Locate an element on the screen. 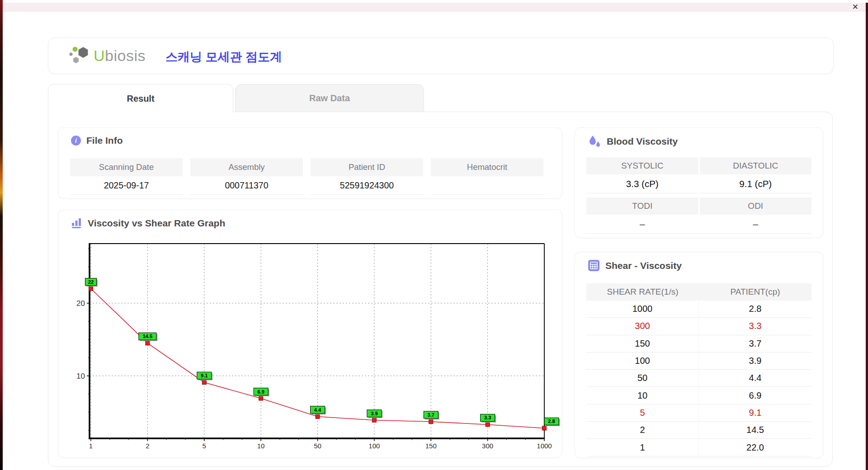 The width and height of the screenshot is (868, 470). field-label: Assembly is located at coordinates (247, 167).